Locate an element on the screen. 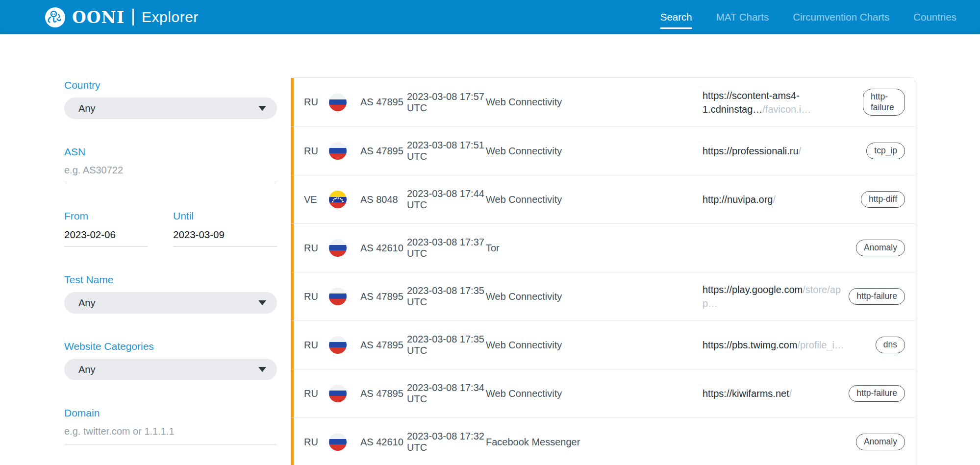 This screenshot has height=465, width=980. app-header: OONI Explorer Search MAT Charts Circumve… is located at coordinates (490, 17).